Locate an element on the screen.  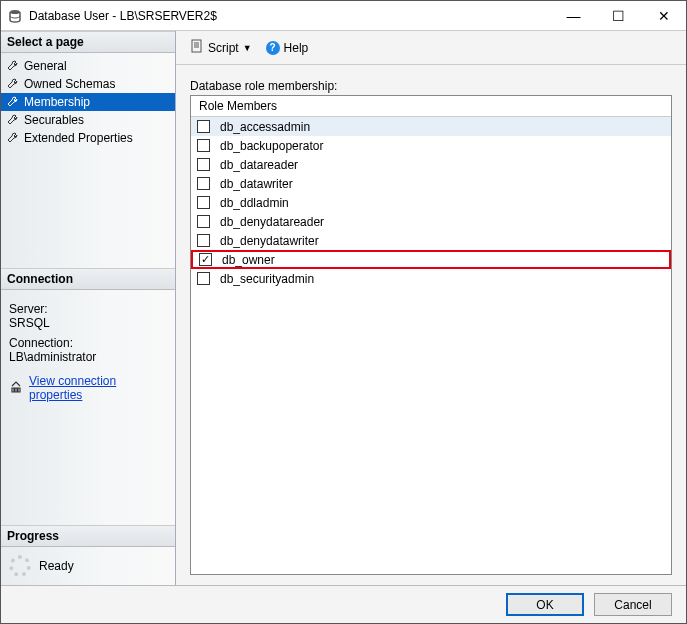
view-connection-properties-link: View connection properties is located at coordinates (88, 388).